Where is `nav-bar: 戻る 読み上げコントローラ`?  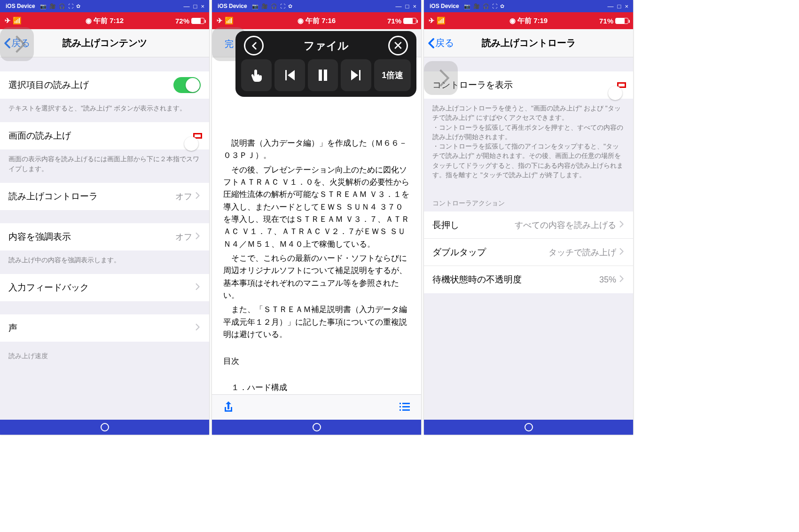 nav-bar: 戻る 読み上げコントローラ is located at coordinates (528, 43).